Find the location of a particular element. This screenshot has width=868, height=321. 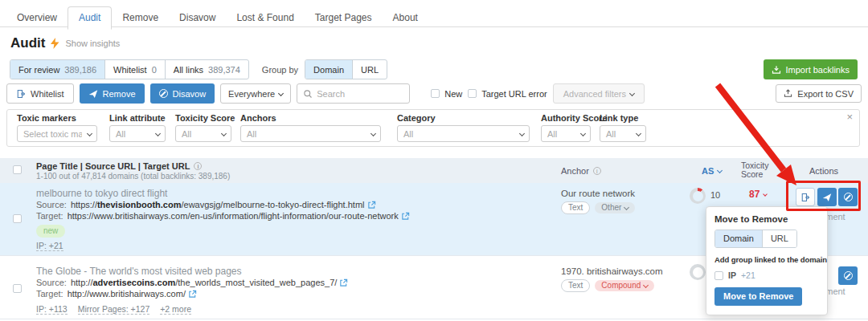

select-all-checkbox is located at coordinates (18, 170).